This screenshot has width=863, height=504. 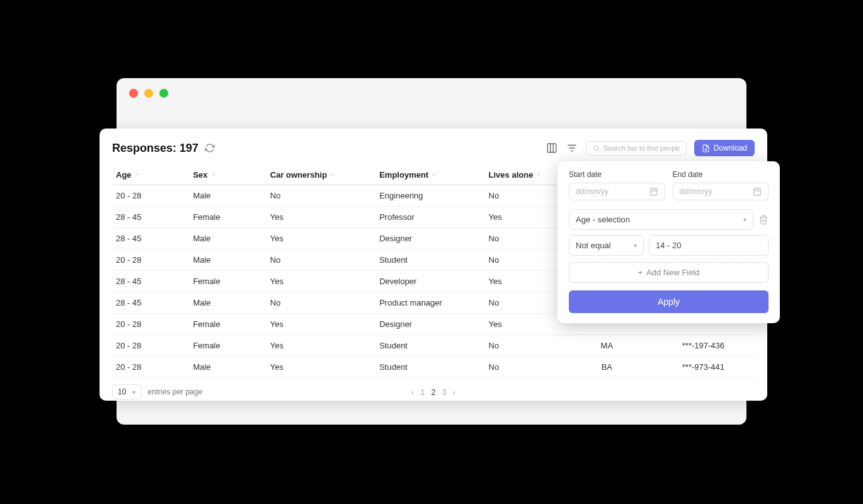 What do you see at coordinates (661, 219) in the screenshot?
I see `filter-field-select: Age - selection ▾` at bounding box center [661, 219].